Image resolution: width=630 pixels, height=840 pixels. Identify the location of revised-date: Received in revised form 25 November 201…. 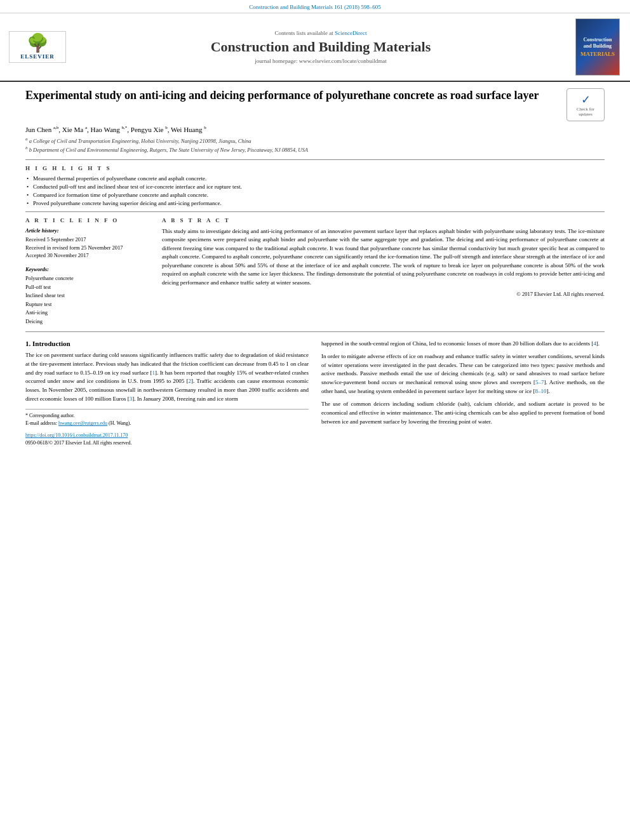
(88, 248).